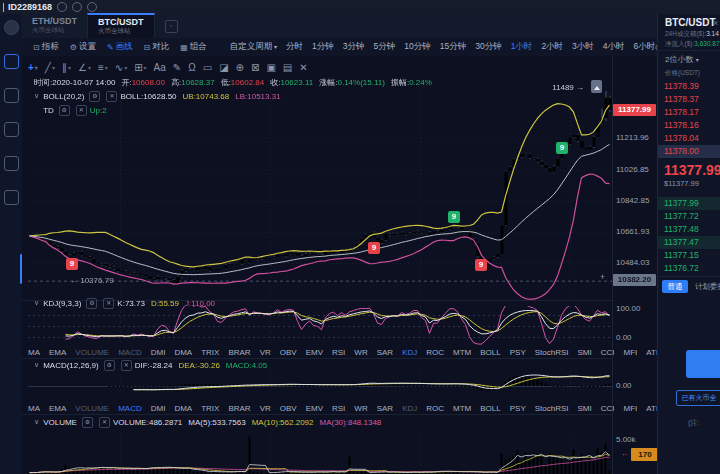 The image size is (720, 474). Describe the element at coordinates (103, 68) in the screenshot. I see `horizontal-line-icon: ≡▾` at that location.